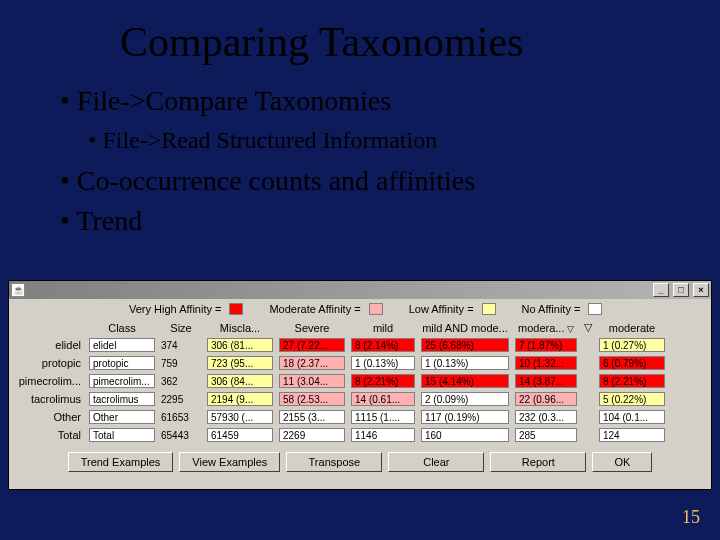  Describe the element at coordinates (240, 399) in the screenshot. I see `cell-miscla: 2194 (9...` at that location.